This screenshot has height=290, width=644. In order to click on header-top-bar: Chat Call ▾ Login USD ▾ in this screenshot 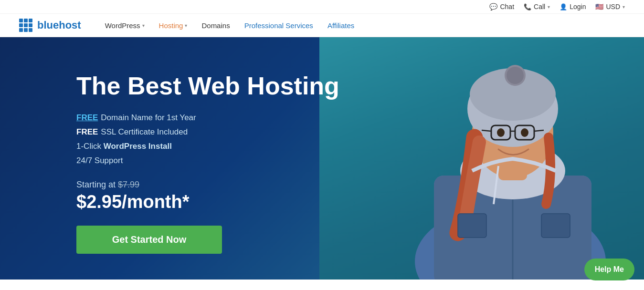, I will do `click(322, 7)`.